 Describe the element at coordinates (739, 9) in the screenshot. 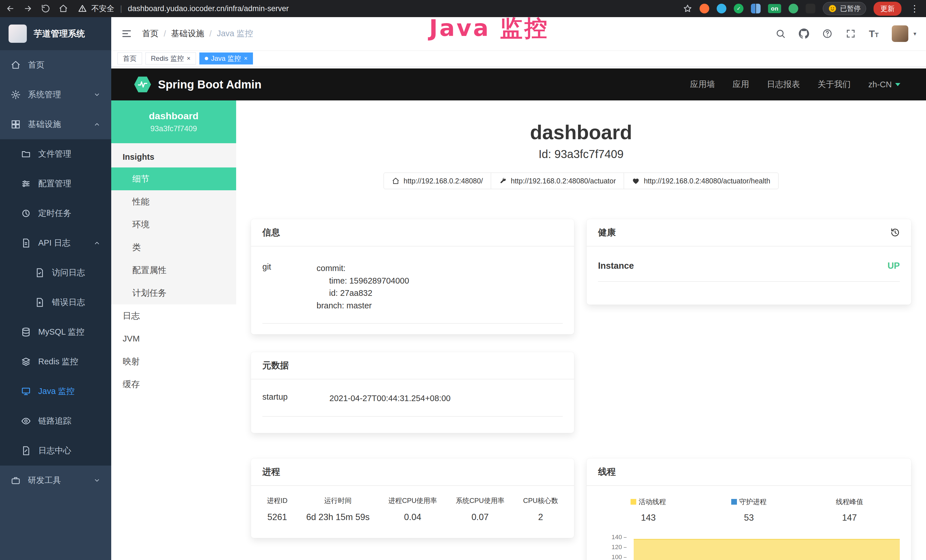

I see `extension-icon: ✓` at that location.